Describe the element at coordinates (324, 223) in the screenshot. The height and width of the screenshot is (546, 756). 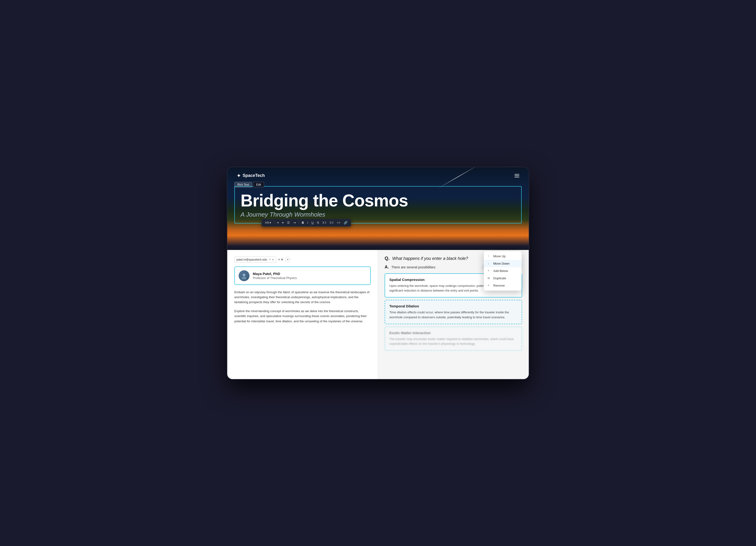
I see `subscript-button: X2` at that location.